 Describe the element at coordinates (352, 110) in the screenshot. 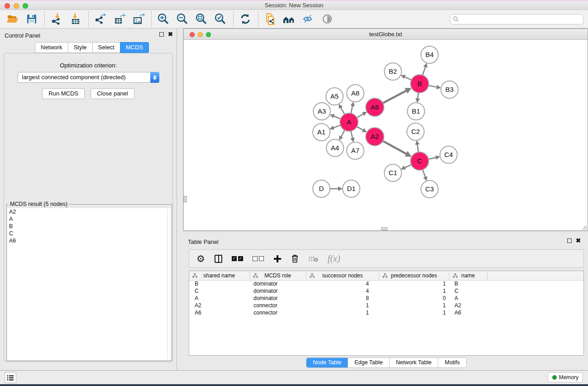

I see `graph-edge-A-A8` at that location.